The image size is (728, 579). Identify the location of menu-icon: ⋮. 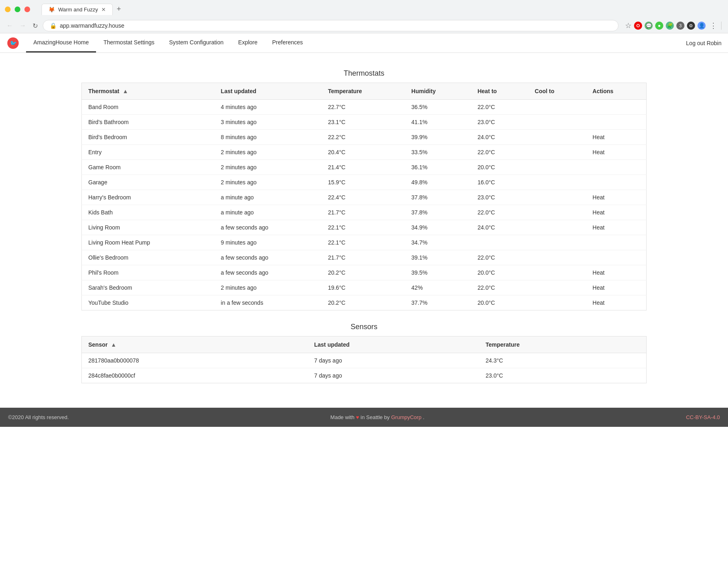
(713, 26).